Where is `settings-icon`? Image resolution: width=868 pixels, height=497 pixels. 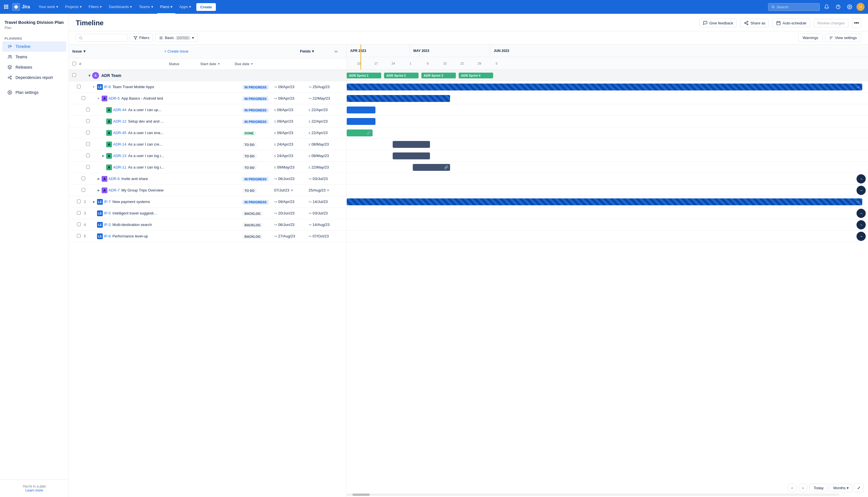 settings-icon is located at coordinates (850, 7).